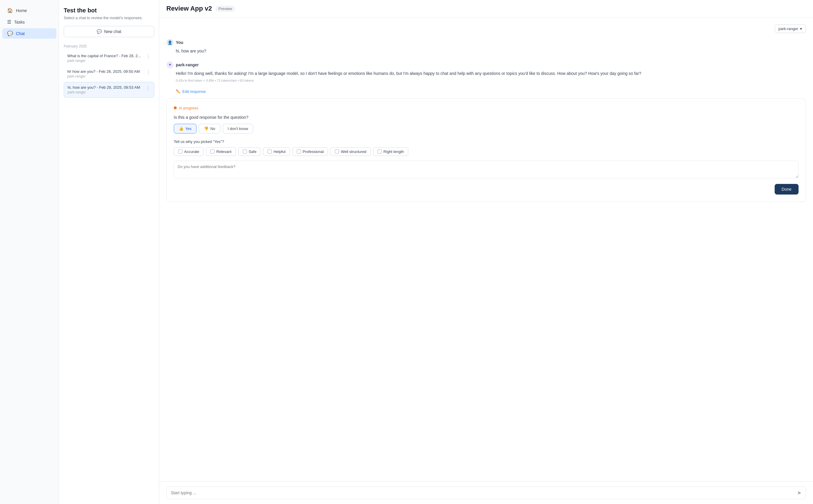  What do you see at coordinates (180, 151) in the screenshot?
I see `tag-accurate-checkbox` at bounding box center [180, 151].